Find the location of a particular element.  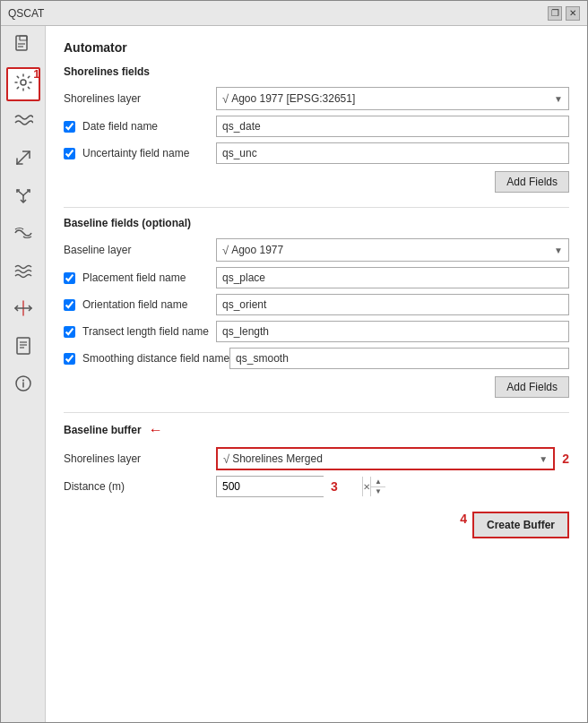

orientation-input: qs_orient is located at coordinates (393, 305).